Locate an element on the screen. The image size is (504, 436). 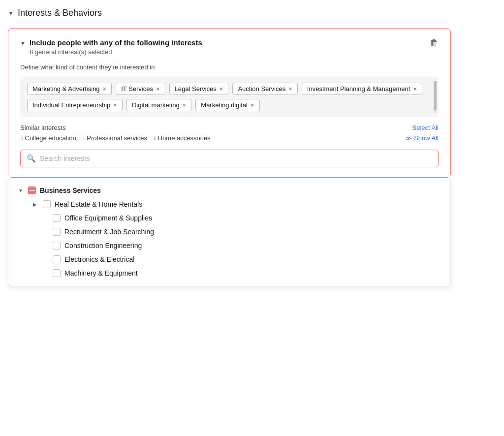
search-input is located at coordinates (236, 158).